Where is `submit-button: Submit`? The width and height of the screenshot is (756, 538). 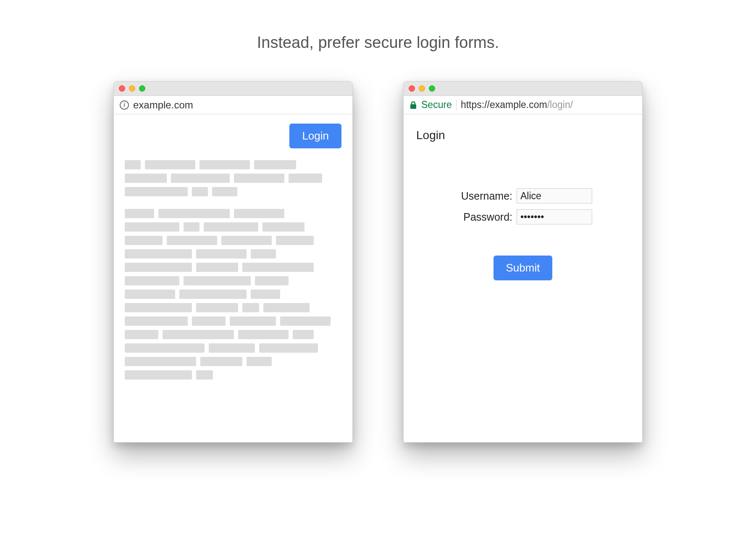
submit-button: Submit is located at coordinates (523, 268).